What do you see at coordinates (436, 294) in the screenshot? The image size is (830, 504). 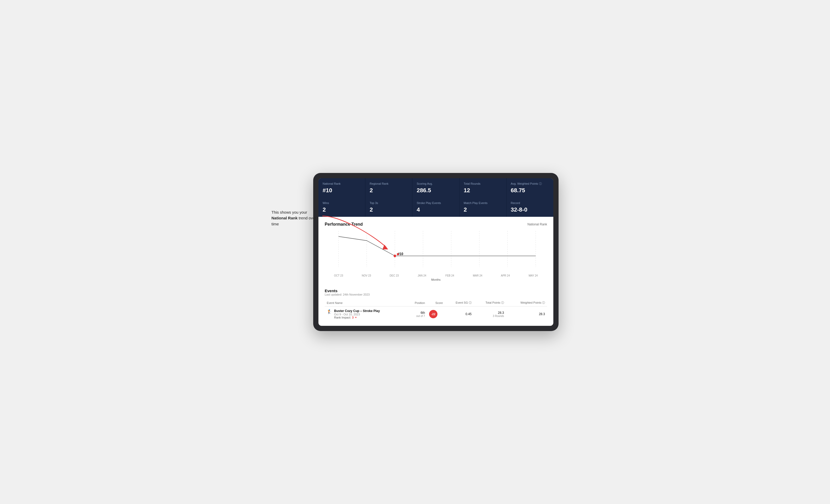 I see `events-updated: Last updated: 24th November 2023` at bounding box center [436, 294].